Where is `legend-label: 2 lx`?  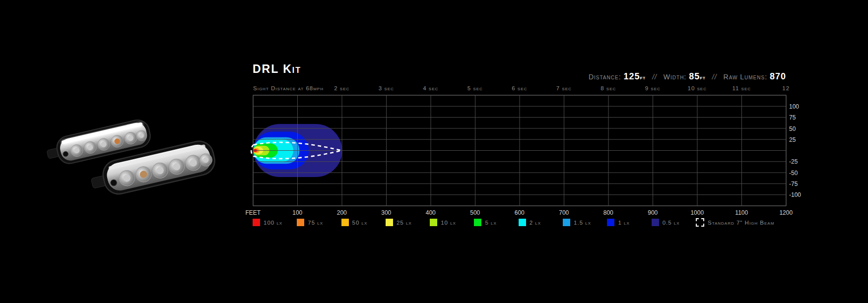 legend-label: 2 lx is located at coordinates (535, 223).